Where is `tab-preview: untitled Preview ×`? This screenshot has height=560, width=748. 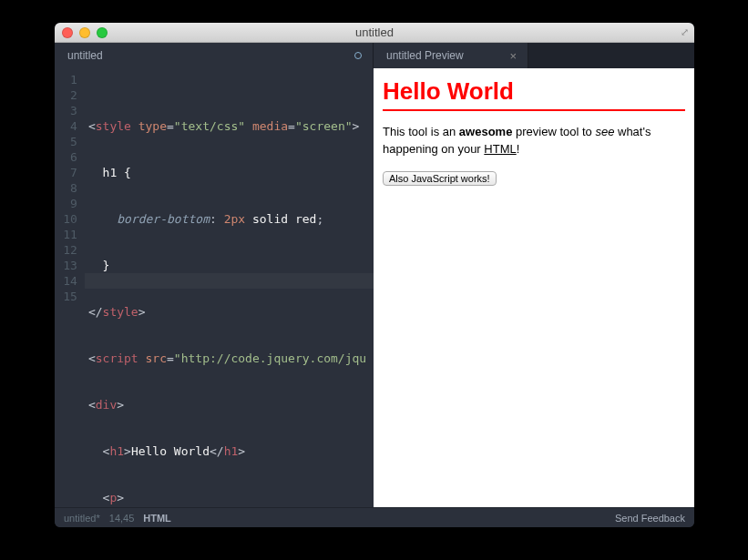
tab-preview: untitled Preview × is located at coordinates (451, 56).